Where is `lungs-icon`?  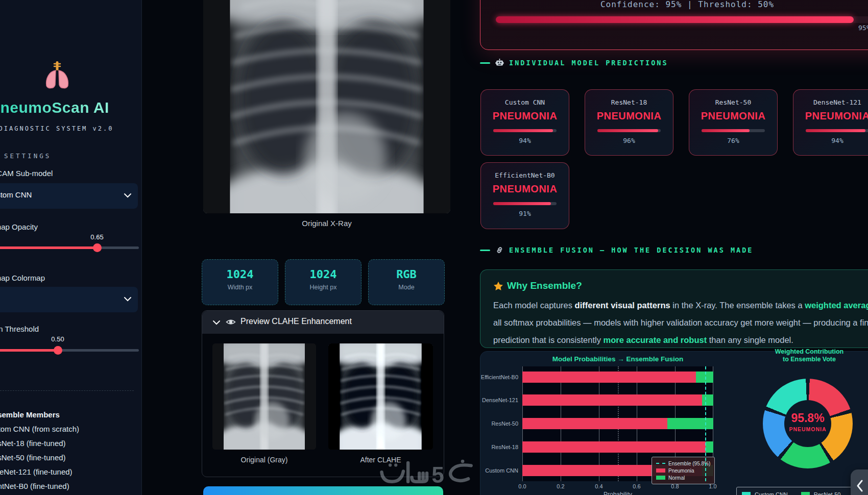
lungs-icon is located at coordinates (57, 75).